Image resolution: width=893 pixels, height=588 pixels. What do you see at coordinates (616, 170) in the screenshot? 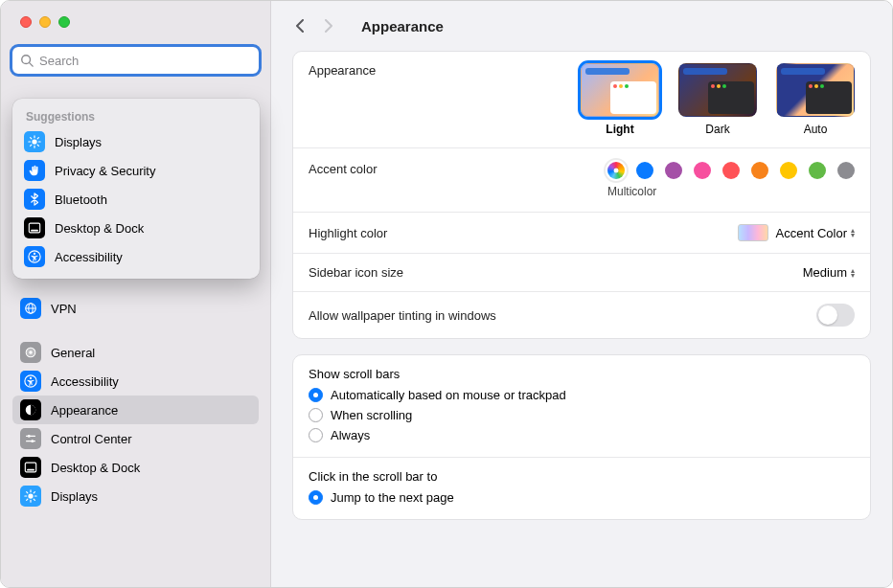
I see `accent-swatch-multicolor` at bounding box center [616, 170].